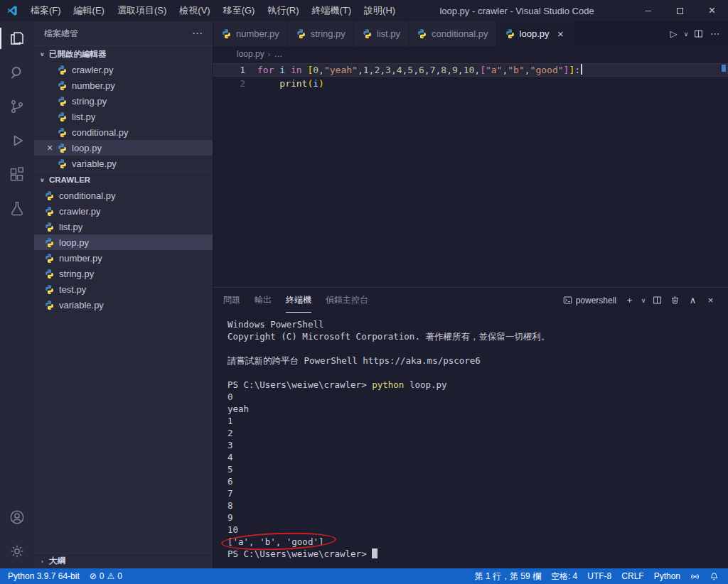 The height and width of the screenshot is (584, 728). What do you see at coordinates (17, 141) in the screenshot?
I see `activity-run-debug-button` at bounding box center [17, 141].